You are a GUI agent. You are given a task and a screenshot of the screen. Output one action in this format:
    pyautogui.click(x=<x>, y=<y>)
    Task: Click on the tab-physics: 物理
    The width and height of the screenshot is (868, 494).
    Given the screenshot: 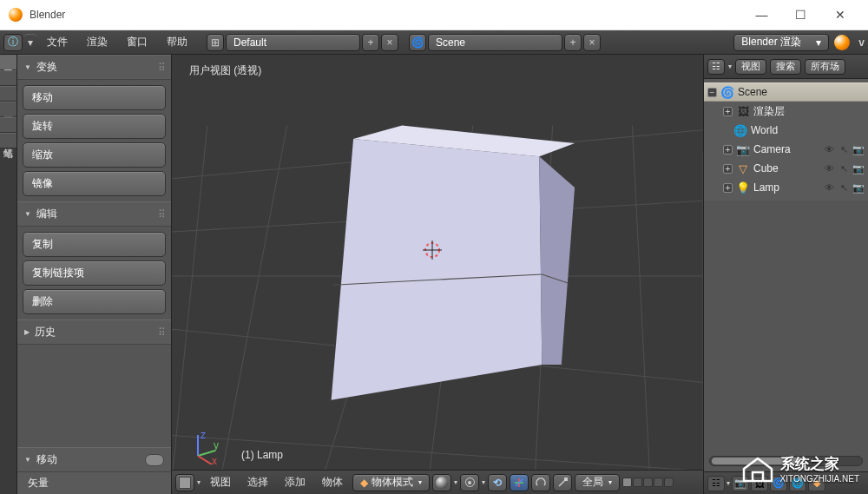 What is the action you would take?
    pyautogui.click(x=9, y=125)
    